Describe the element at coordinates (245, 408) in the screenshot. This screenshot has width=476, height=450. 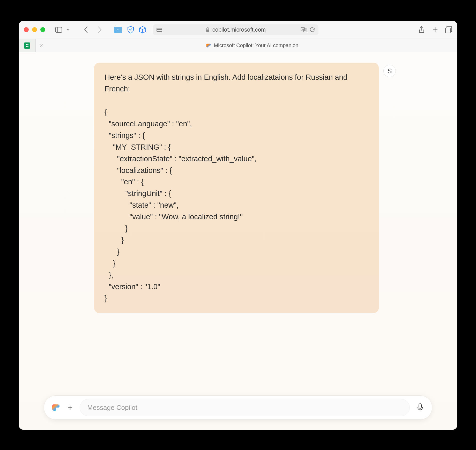
I see `message-input` at that location.